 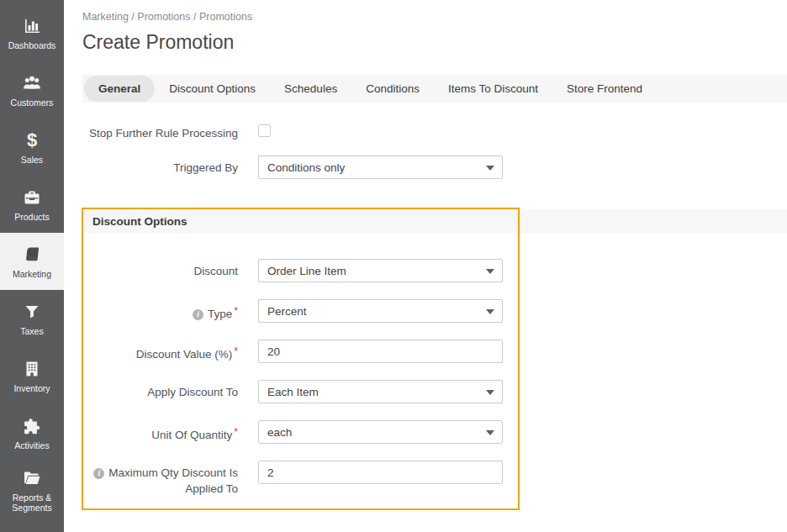 I want to click on dollar-icon: $, so click(x=32, y=140).